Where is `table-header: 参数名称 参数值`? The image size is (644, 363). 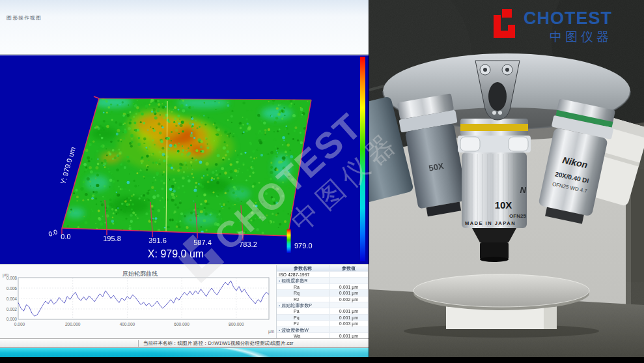 table-header: 参数名称 参数值 is located at coordinates (322, 269).